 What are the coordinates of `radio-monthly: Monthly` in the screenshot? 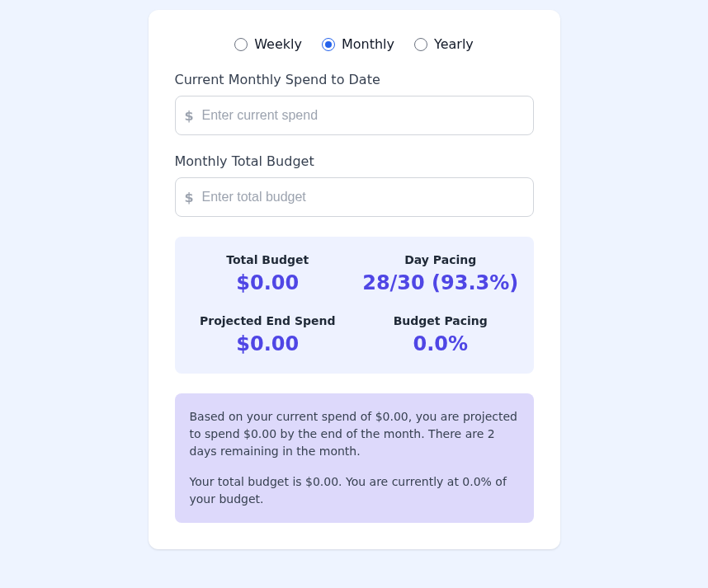 It's located at (358, 45).